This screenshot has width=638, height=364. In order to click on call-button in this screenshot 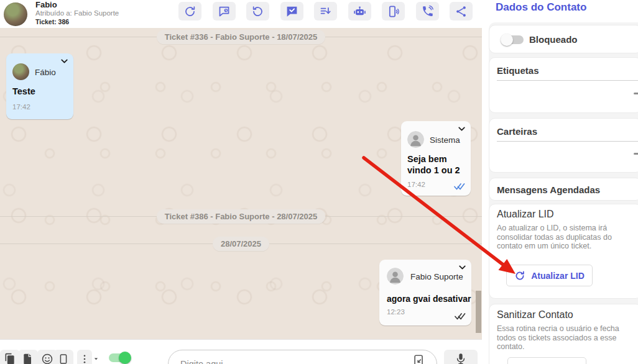, I will do `click(428, 11)`.